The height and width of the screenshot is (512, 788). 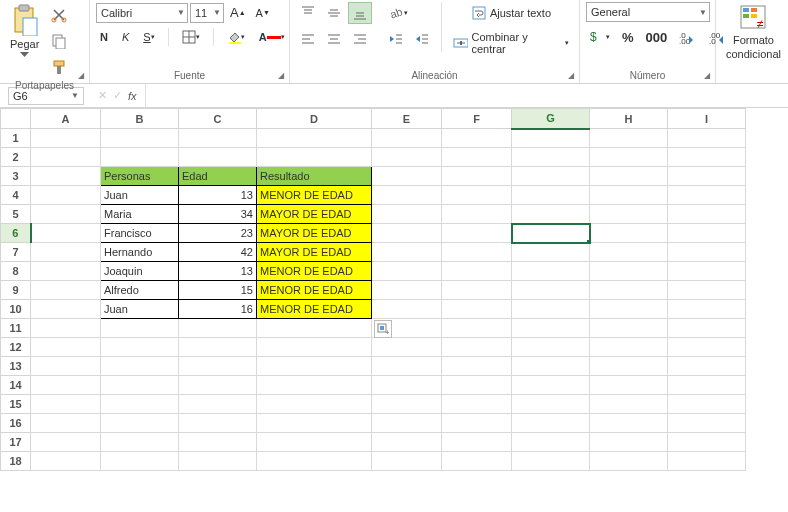 What do you see at coordinates (66, 348) in the screenshot?
I see `cell-A12` at bounding box center [66, 348].